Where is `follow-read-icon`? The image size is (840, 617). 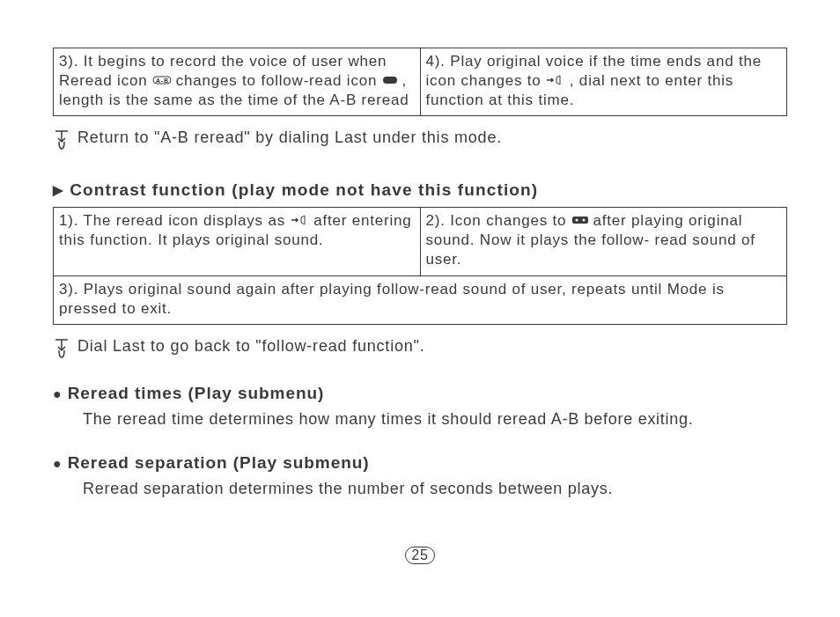 follow-read-icon is located at coordinates (393, 81).